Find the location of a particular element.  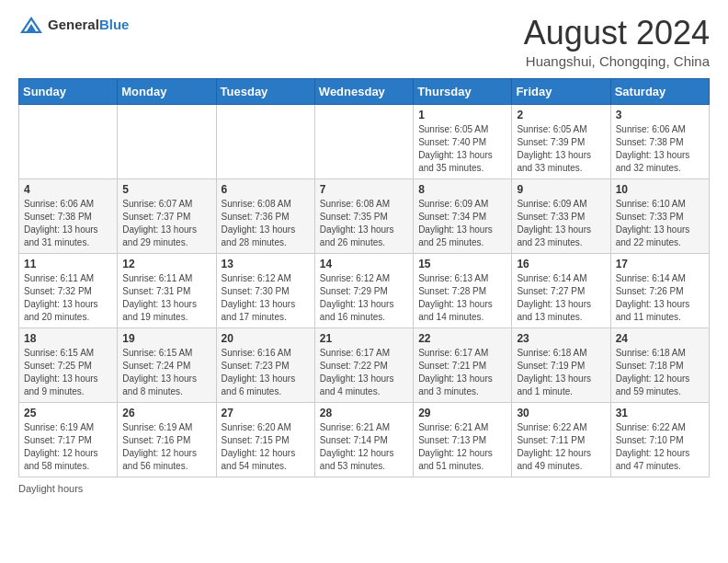

day-info: Sunrise: 6:15 AM Sunset: 7:25 PM Dayligh… is located at coordinates (68, 373).